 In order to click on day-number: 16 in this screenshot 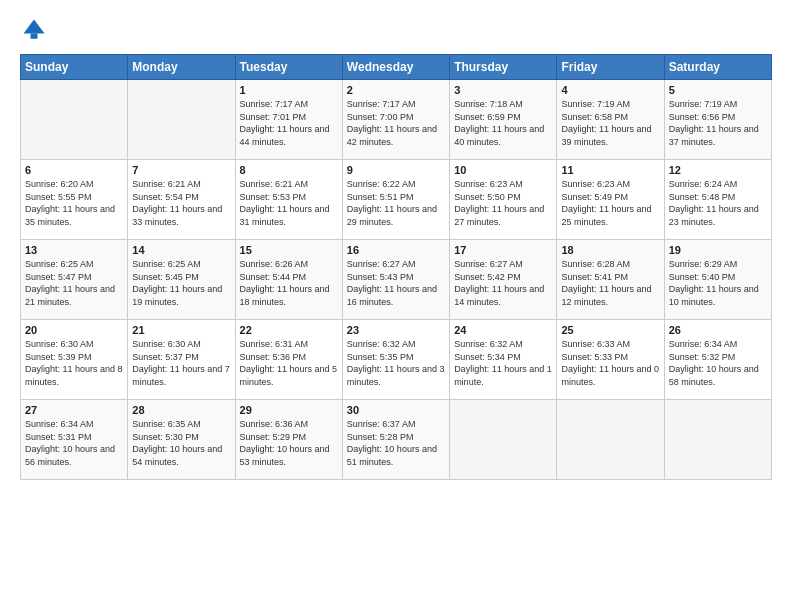, I will do `click(396, 250)`.